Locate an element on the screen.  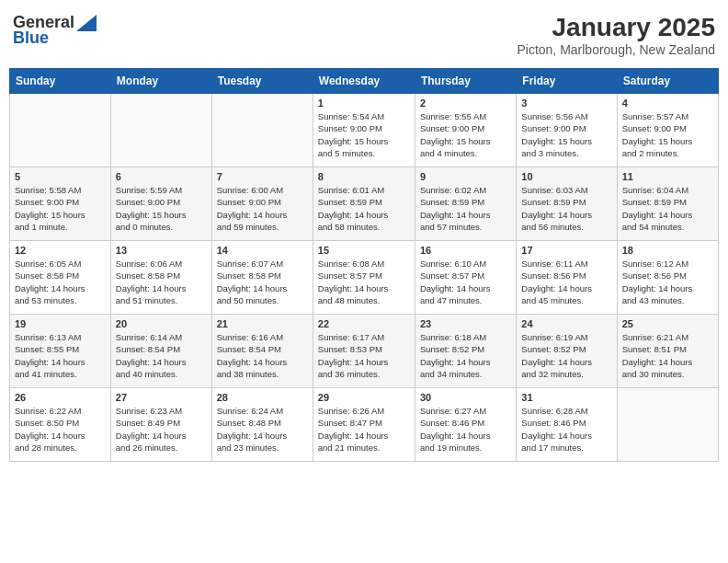
calendar-week-row: 26Sunrise: 6:22 AMSunset: 8:50 PMDayligh… is located at coordinates (364, 425).